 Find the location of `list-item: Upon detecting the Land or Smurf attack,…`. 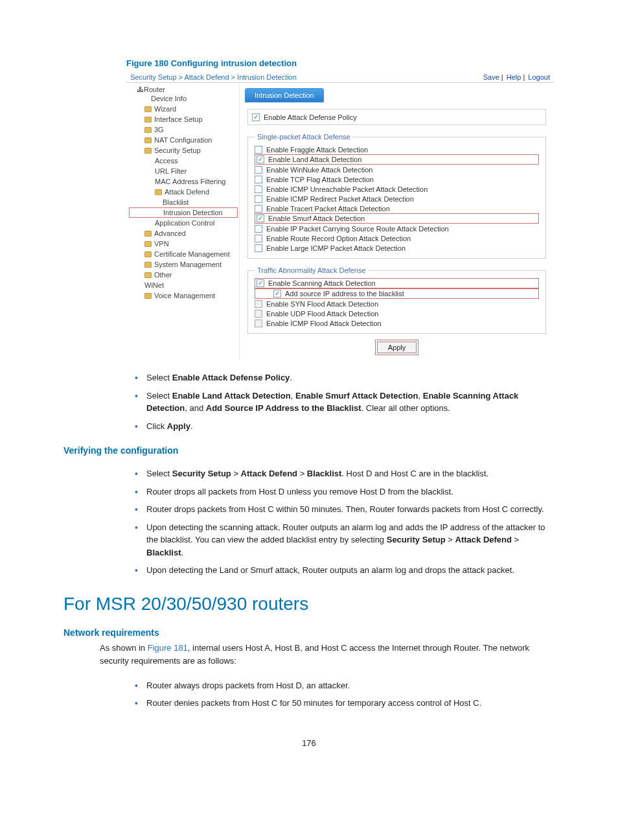

list-item: Upon detecting the Land or Smurf attack,… is located at coordinates (345, 570).